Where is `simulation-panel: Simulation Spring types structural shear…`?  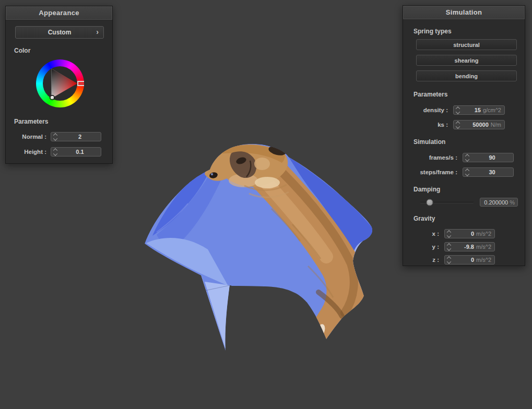
simulation-panel: Simulation Spring types structural shear… is located at coordinates (464, 136).